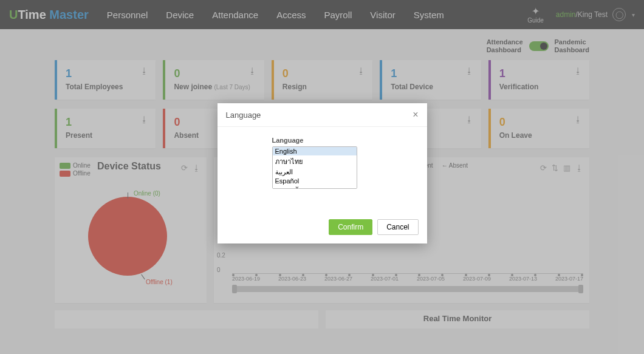 Image resolution: width=644 pixels, height=354 pixels. I want to click on language-option: ภาษาไทย, so click(315, 162).